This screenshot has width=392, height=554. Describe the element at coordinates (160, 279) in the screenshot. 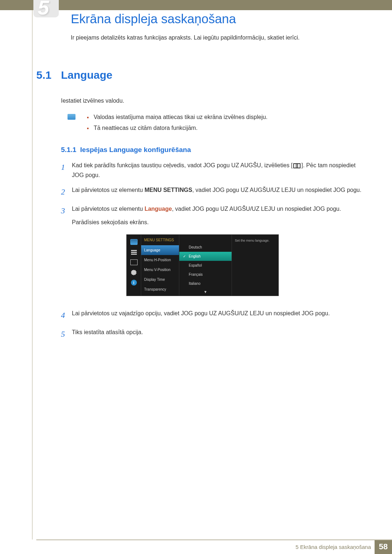

I see `osd-item: Display Time` at that location.